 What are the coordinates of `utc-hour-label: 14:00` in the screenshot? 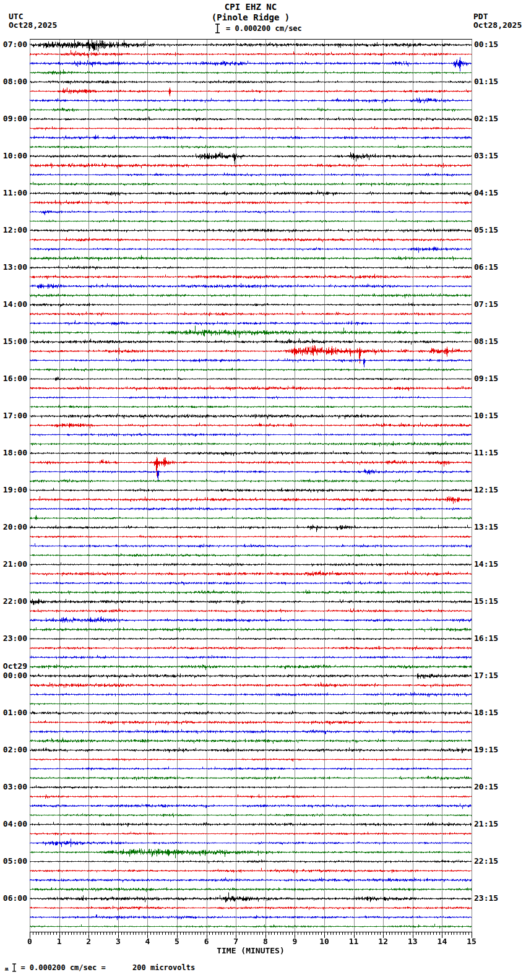 It's located at (15, 304).